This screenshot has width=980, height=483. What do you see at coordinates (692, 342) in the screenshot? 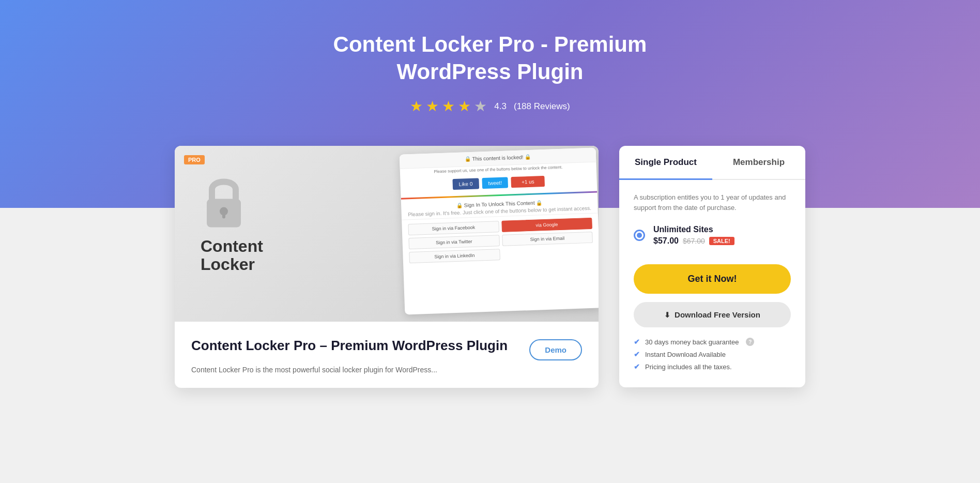
I see `feature-money-back-text: 30 days money back guarantee` at bounding box center [692, 342].